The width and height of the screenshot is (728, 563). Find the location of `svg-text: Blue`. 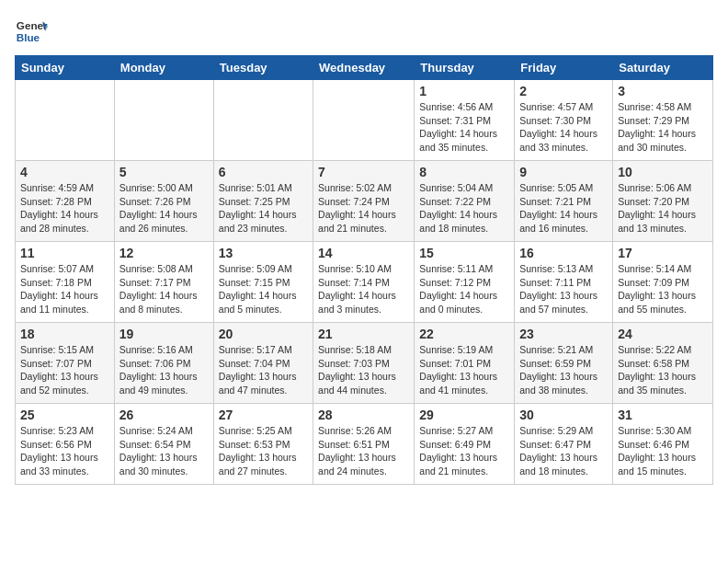

svg-text: Blue is located at coordinates (28, 37).